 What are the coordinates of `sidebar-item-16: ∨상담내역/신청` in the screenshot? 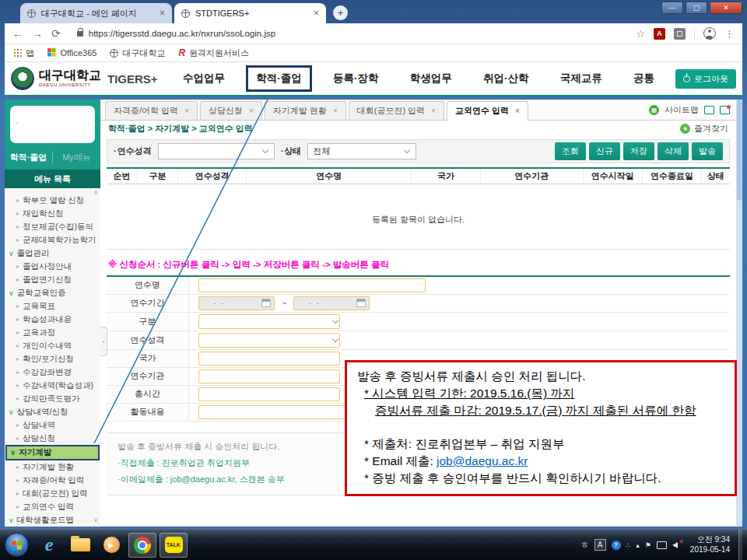 It's located at (53, 412).